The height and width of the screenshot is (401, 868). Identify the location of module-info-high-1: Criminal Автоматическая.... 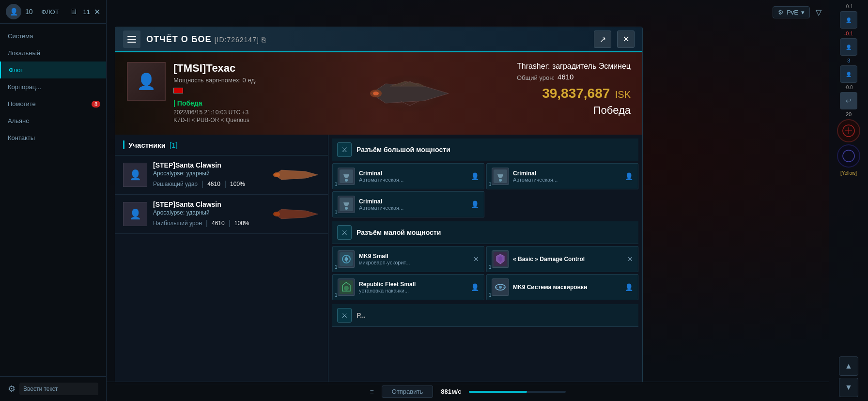
(413, 176).